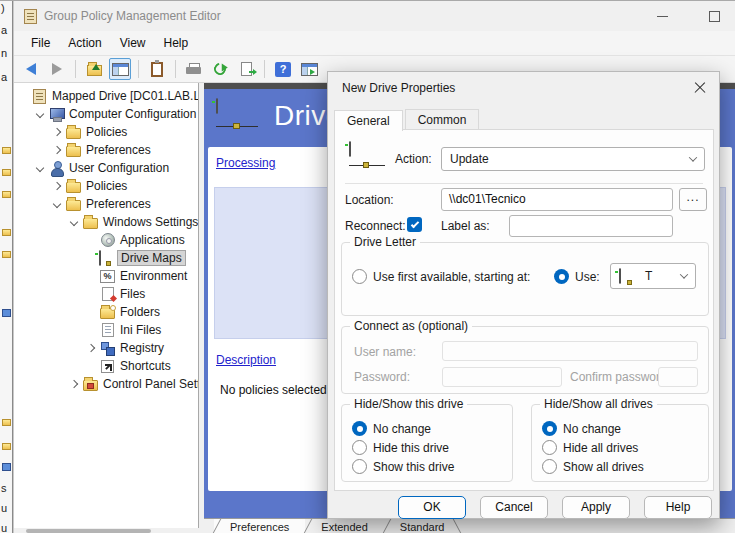 Image resolution: width=735 pixels, height=533 pixels. Describe the element at coordinates (246, 360) in the screenshot. I see `description-link: Description` at that location.